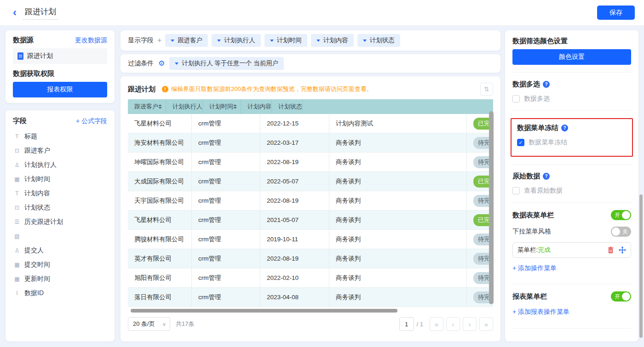  I want to click on display-field-chip: 计划内容, so click(332, 40).